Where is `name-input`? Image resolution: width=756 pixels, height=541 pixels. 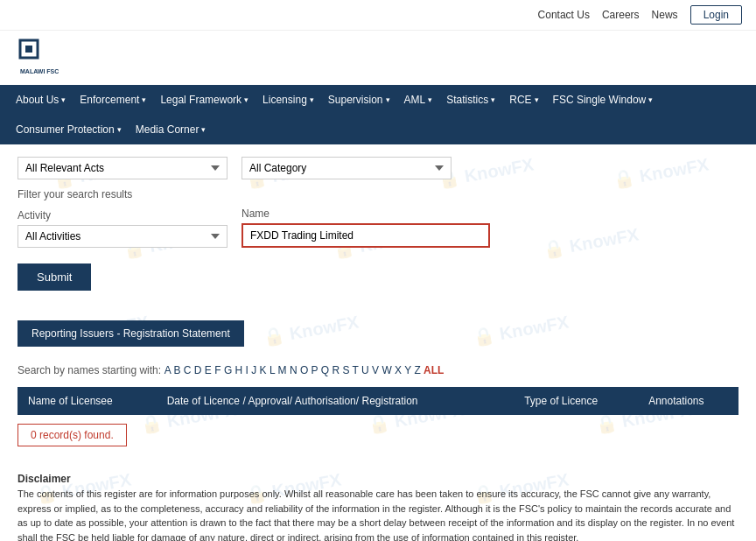
name-input is located at coordinates (366, 235).